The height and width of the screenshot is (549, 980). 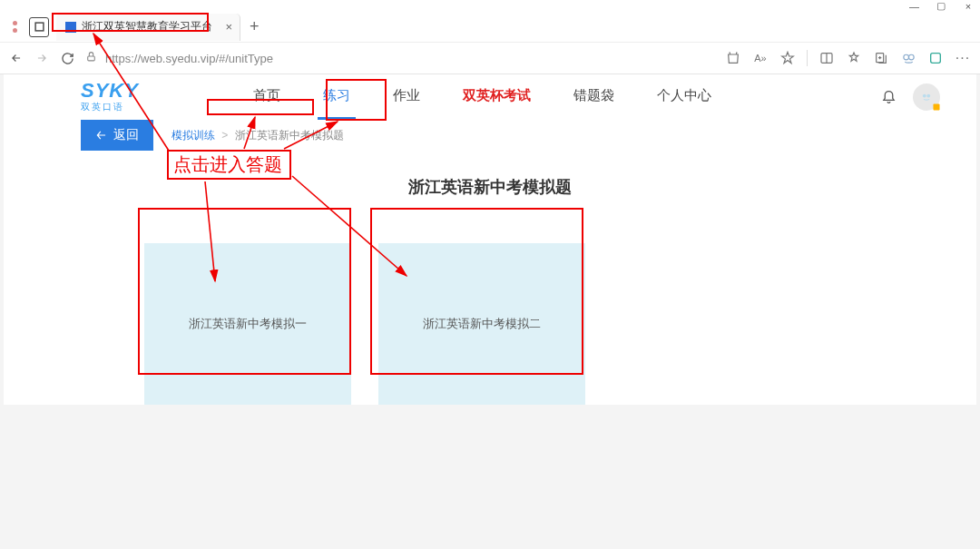 What do you see at coordinates (760, 58) in the screenshot?
I see `read-aloud-icon: A»` at bounding box center [760, 58].